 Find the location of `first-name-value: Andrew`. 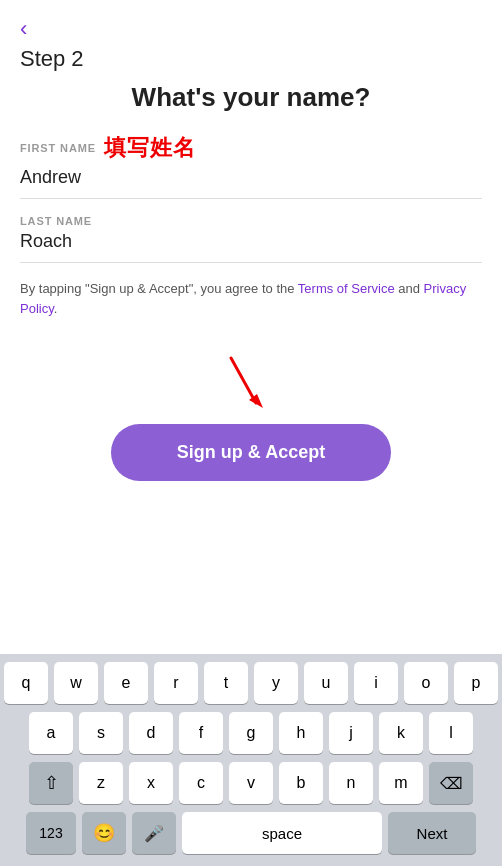

first-name-value: Andrew is located at coordinates (251, 183).